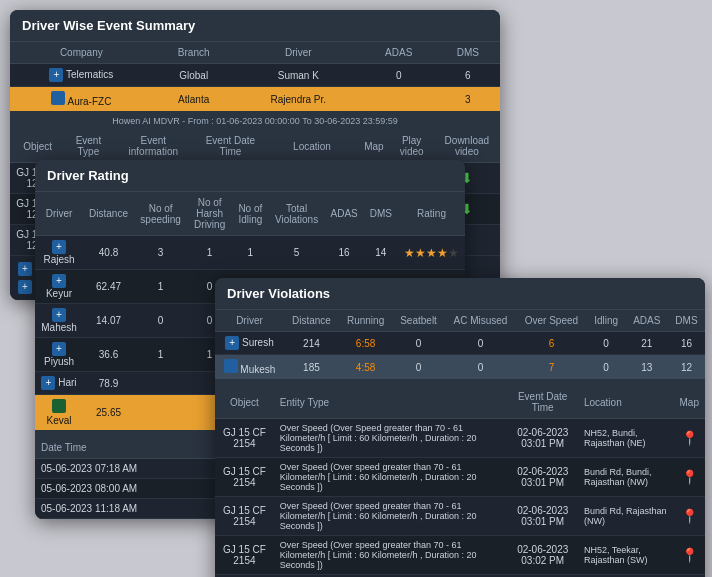 The height and width of the screenshot is (577, 712). I want to click on col-event-datetime: Event Date Time, so click(543, 402).